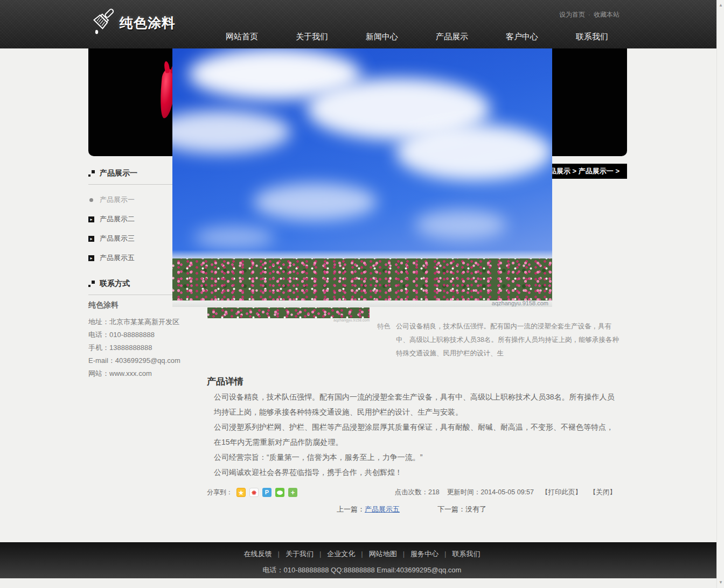  Describe the element at coordinates (341, 554) in the screenshot. I see `footer-link-culture: 企业文化` at that location.